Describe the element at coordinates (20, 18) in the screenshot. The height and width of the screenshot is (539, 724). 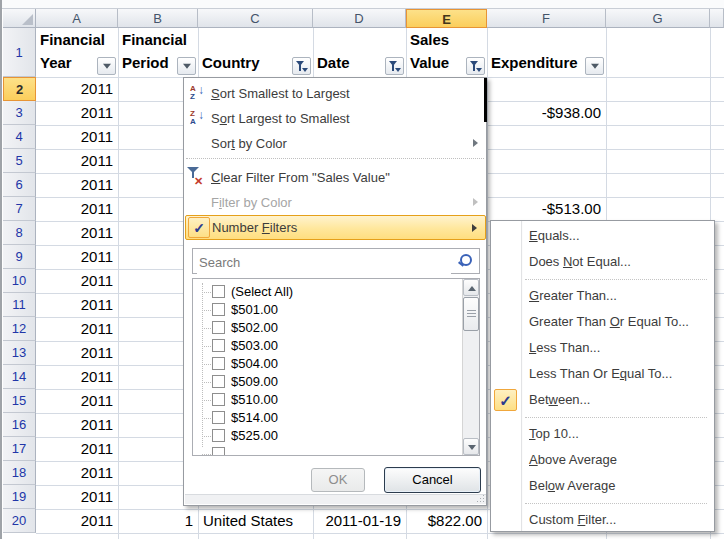
I see `select-all-corner` at that location.